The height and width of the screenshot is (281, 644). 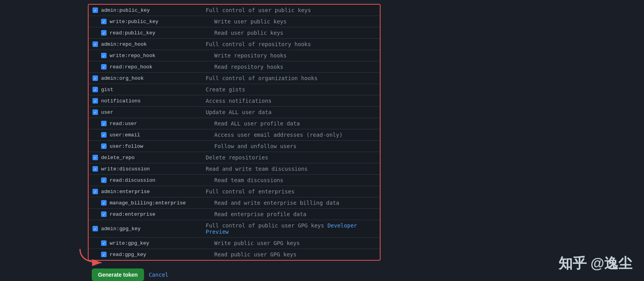 What do you see at coordinates (322, 275) in the screenshot?
I see `bottom-bar: Generate token Cancel` at bounding box center [322, 275].